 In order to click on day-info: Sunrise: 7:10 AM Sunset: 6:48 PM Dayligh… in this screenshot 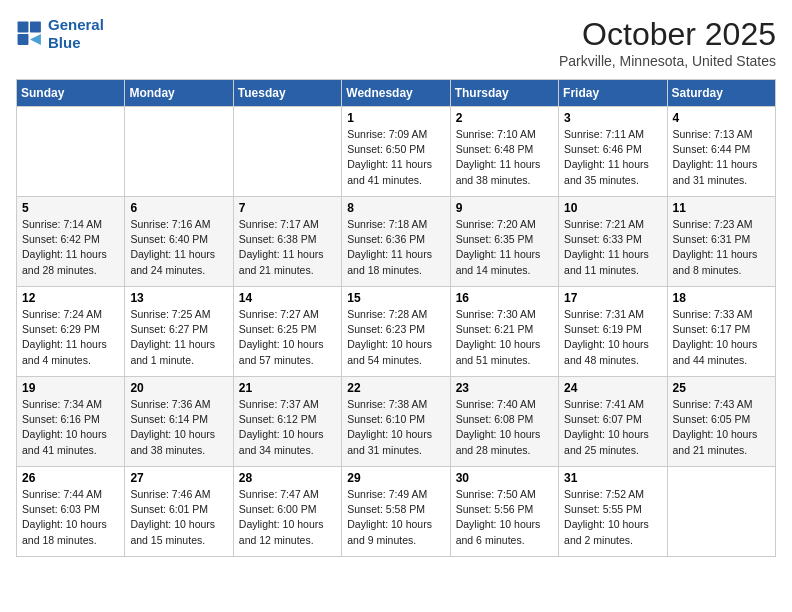, I will do `click(504, 158)`.